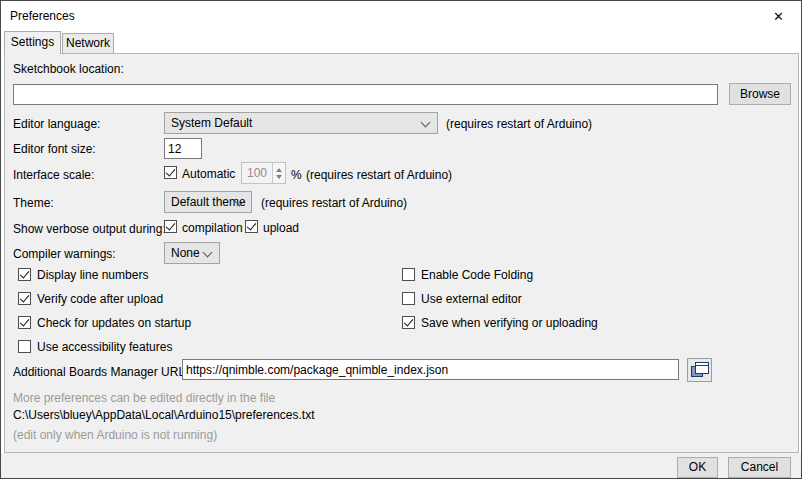 The image size is (802, 479). I want to click on check-updates-startup-label: Check for updates on startup, so click(114, 323).